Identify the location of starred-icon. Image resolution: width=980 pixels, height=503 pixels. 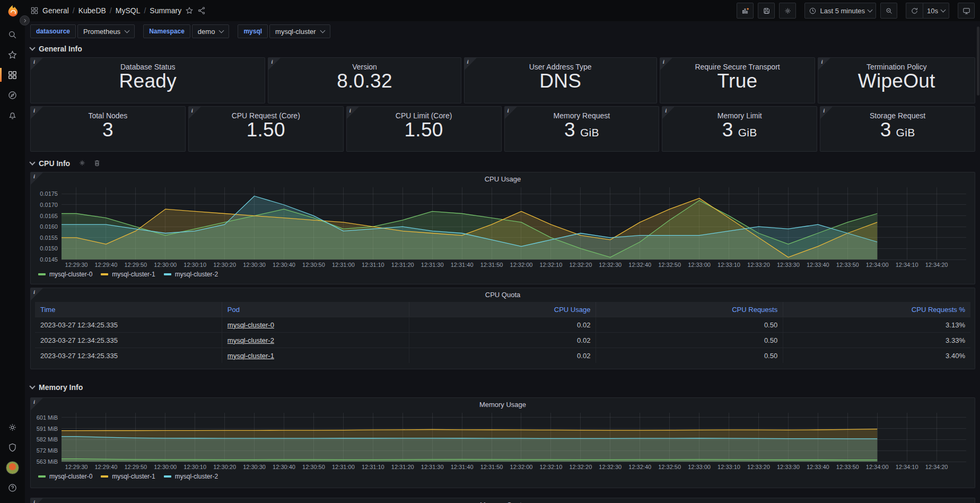
(13, 55).